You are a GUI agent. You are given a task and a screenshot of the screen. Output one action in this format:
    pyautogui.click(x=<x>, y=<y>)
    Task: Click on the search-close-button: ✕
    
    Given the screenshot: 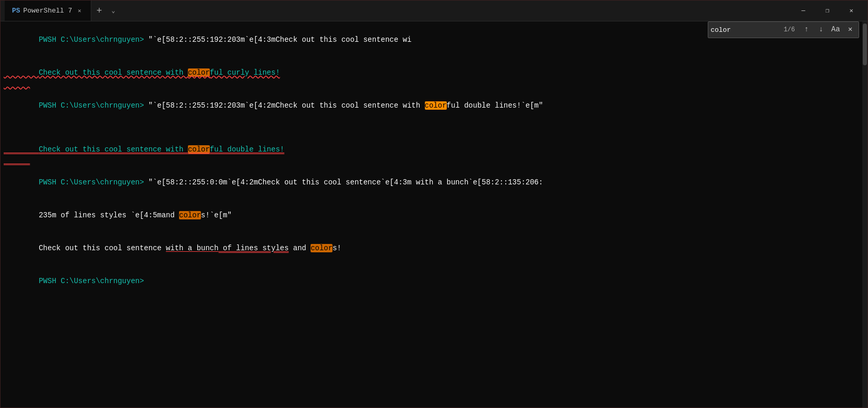 What is the action you would take?
    pyautogui.click(x=850, y=30)
    